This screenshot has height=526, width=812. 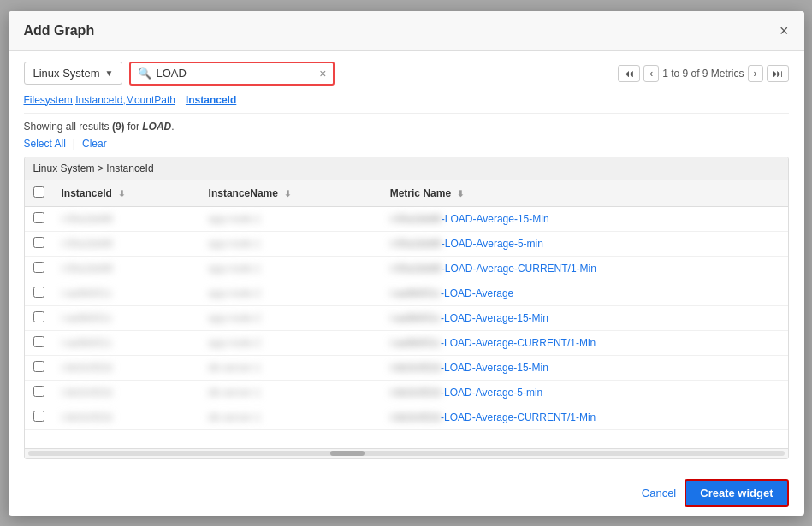 What do you see at coordinates (347, 453) in the screenshot?
I see `scrollbar-thumb` at bounding box center [347, 453].